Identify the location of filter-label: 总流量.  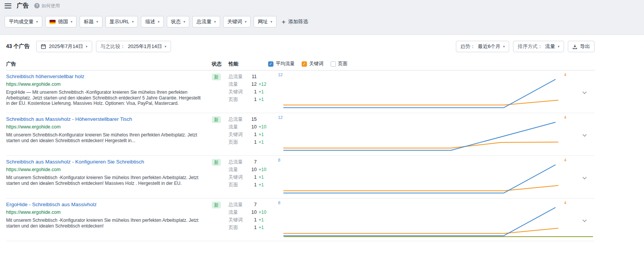
(204, 22).